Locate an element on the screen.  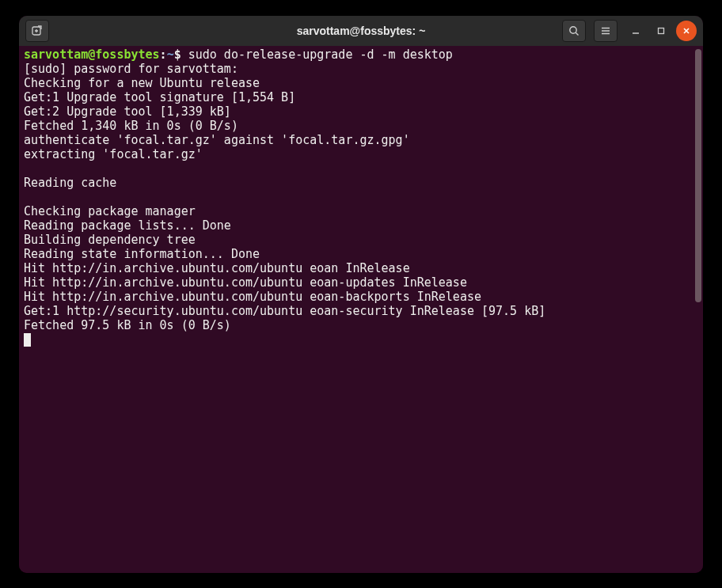
prompt-user-host: sarvottam@fossbytes is located at coordinates (92, 55).